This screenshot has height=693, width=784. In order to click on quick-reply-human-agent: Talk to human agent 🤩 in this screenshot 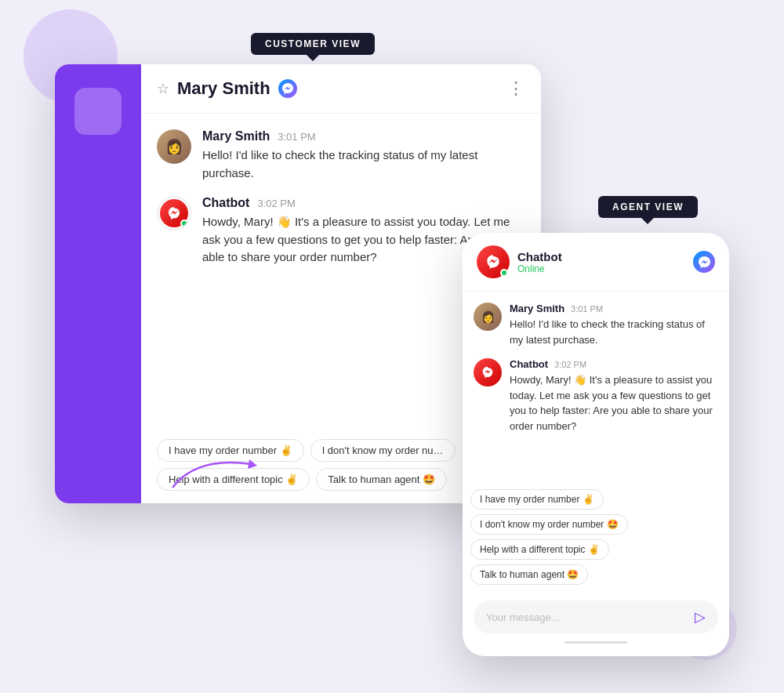, I will do `click(381, 480)`.